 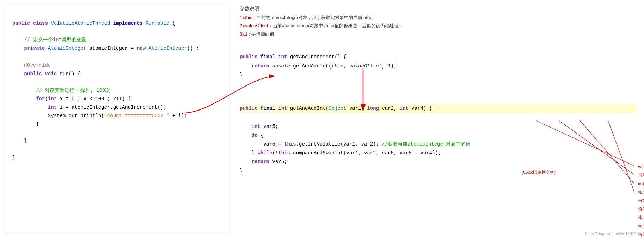 What do you see at coordinates (341, 153) in the screenshot?
I see `method2-line5: } while(!this.compareAndSwapInt(var1, va…` at bounding box center [341, 153].